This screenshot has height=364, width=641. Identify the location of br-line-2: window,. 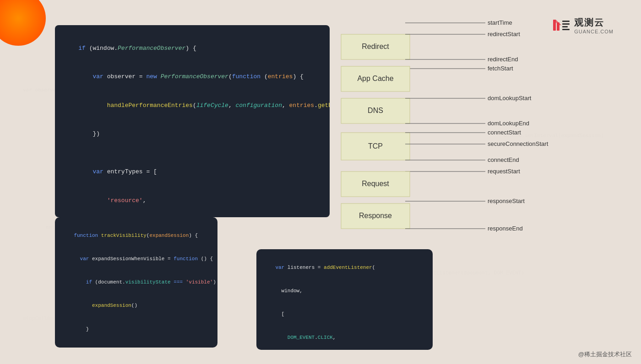
(344, 291).